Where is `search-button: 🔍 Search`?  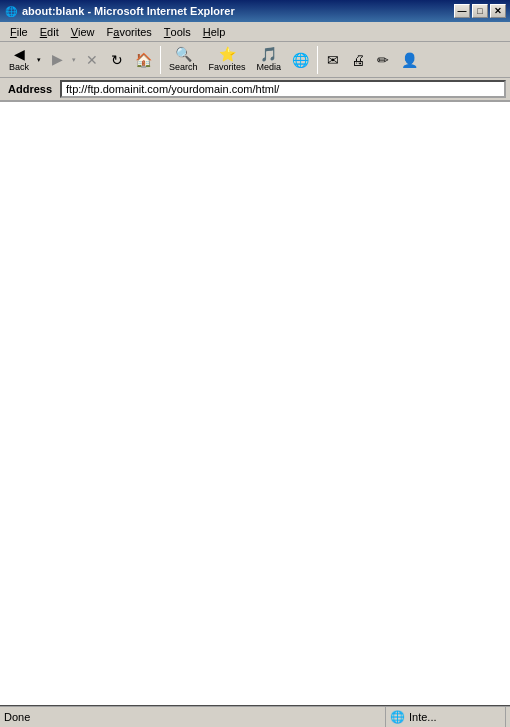 search-button: 🔍 Search is located at coordinates (184, 60).